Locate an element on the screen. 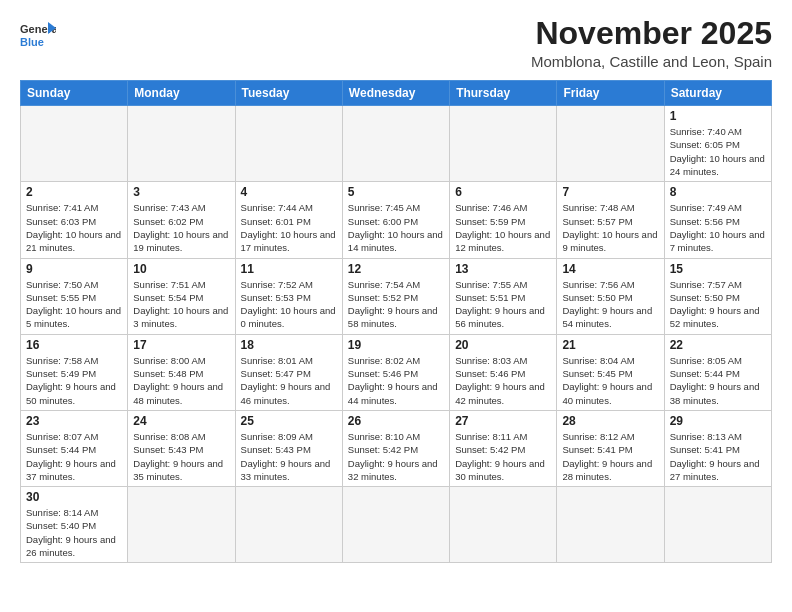 This screenshot has height=612, width=792. day-info: Sunrise: 7:55 AM Sunset: 5:51 PM Dayligh… is located at coordinates (503, 304).